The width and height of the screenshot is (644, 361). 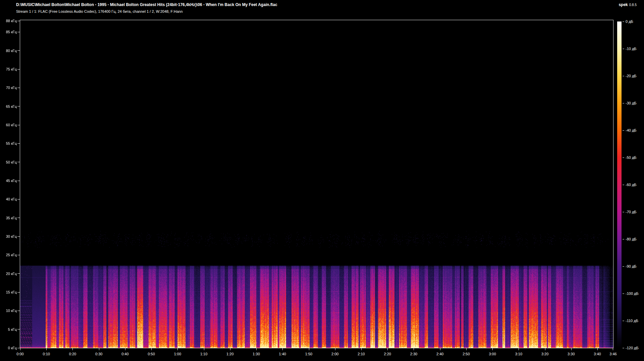 What do you see at coordinates (125, 354) in the screenshot?
I see `time-tick-label: 0:40` at bounding box center [125, 354].